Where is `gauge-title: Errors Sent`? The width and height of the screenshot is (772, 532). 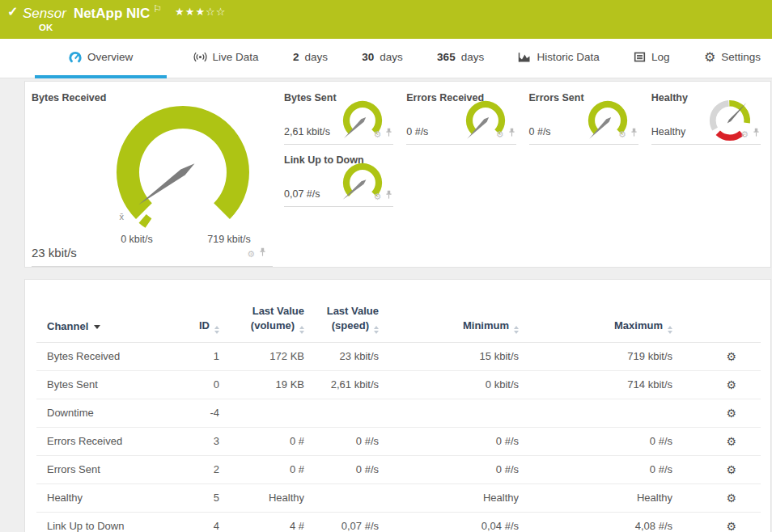
gauge-title: Errors Sent is located at coordinates (557, 98).